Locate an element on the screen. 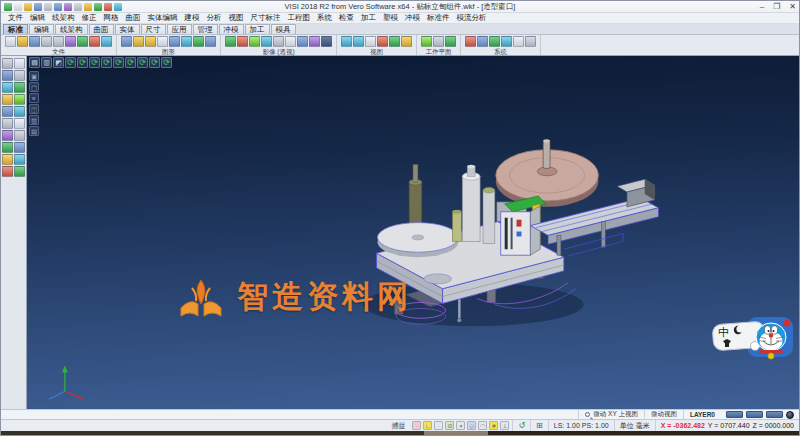 The height and width of the screenshot is (436, 800). print-preview-icon is located at coordinates (58, 7).